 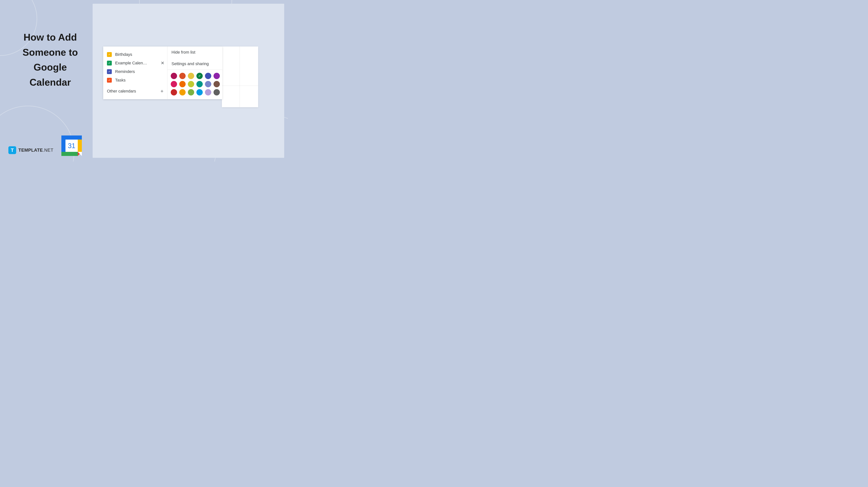 I want to click on calendar-list-panel: Birthdays Example Calen… ✕ Reminders Tas…, so click(x=135, y=73).